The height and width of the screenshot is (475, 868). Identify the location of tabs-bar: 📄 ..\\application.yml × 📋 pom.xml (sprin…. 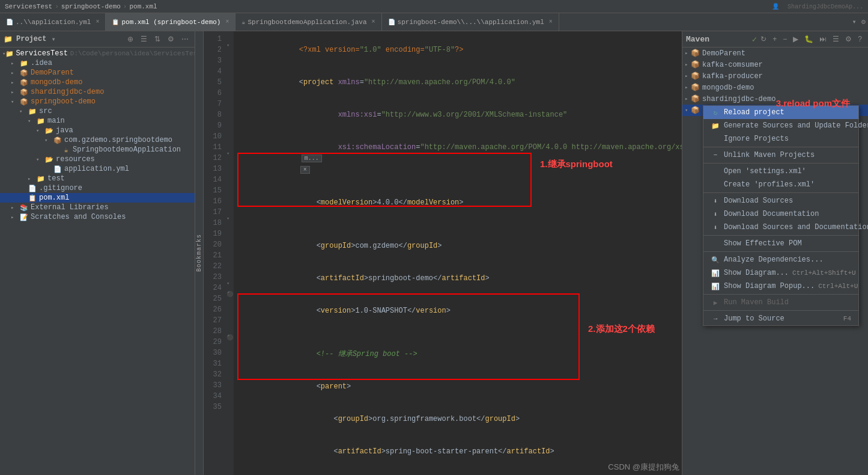
(434, 22).